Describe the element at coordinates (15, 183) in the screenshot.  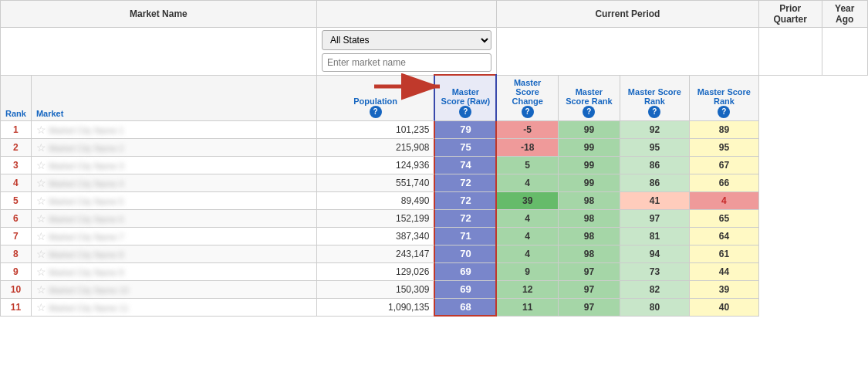
I see `rank-value: 4` at that location.